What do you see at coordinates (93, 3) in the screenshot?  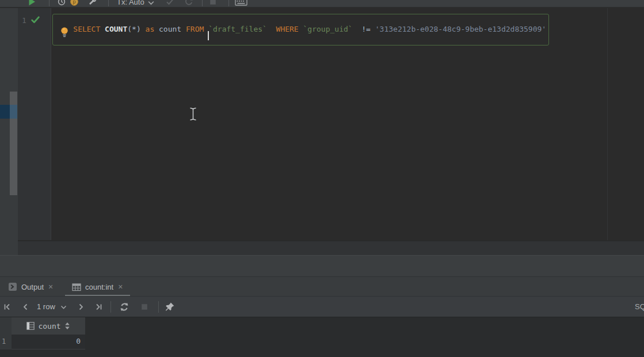 I see `wrench-icon` at bounding box center [93, 3].